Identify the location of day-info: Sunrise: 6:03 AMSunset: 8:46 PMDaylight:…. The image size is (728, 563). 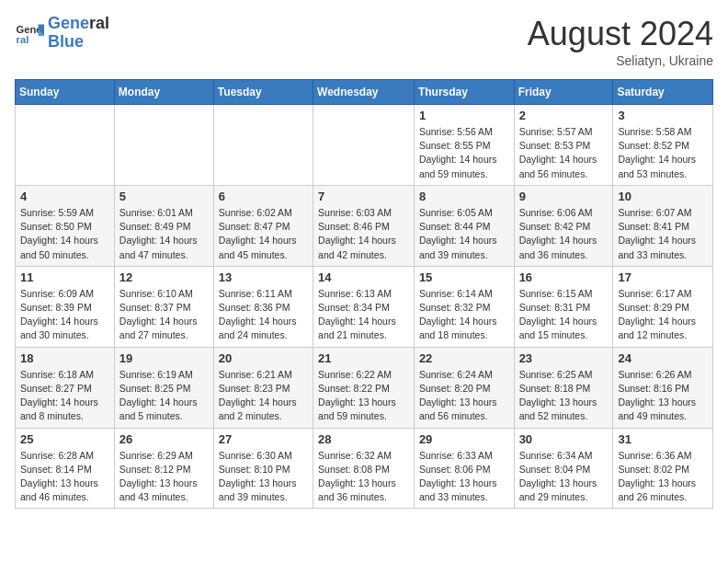
(364, 234).